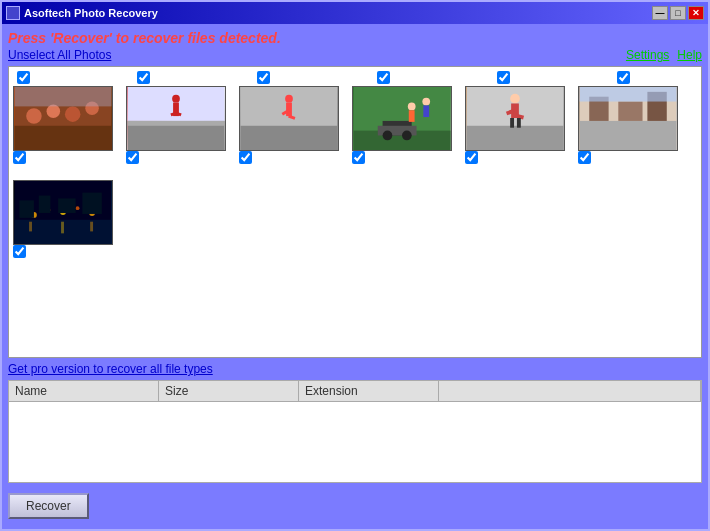 This screenshot has width=710, height=531. What do you see at coordinates (355, 506) in the screenshot?
I see `bottom-bar: Recover` at bounding box center [355, 506].